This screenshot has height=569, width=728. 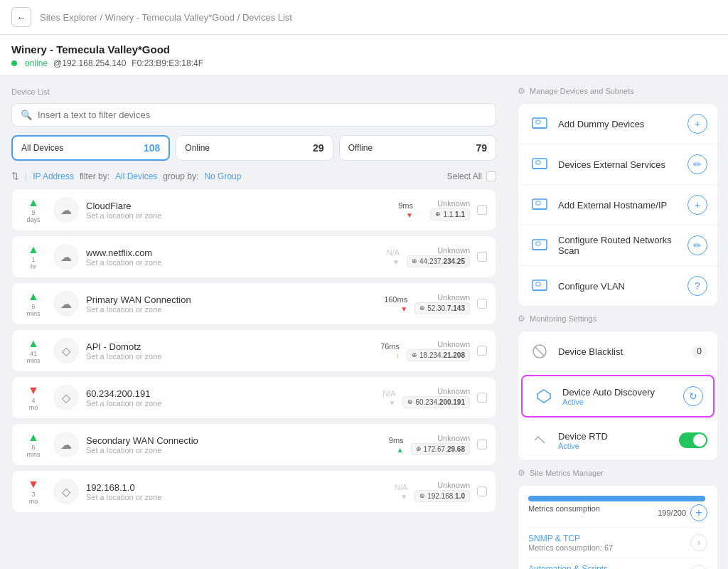 I want to click on device-ip-badge: ⊕ 44.237.234.25, so click(x=438, y=262).